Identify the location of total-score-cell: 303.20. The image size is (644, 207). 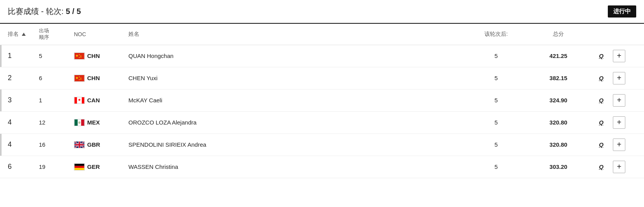
(558, 167).